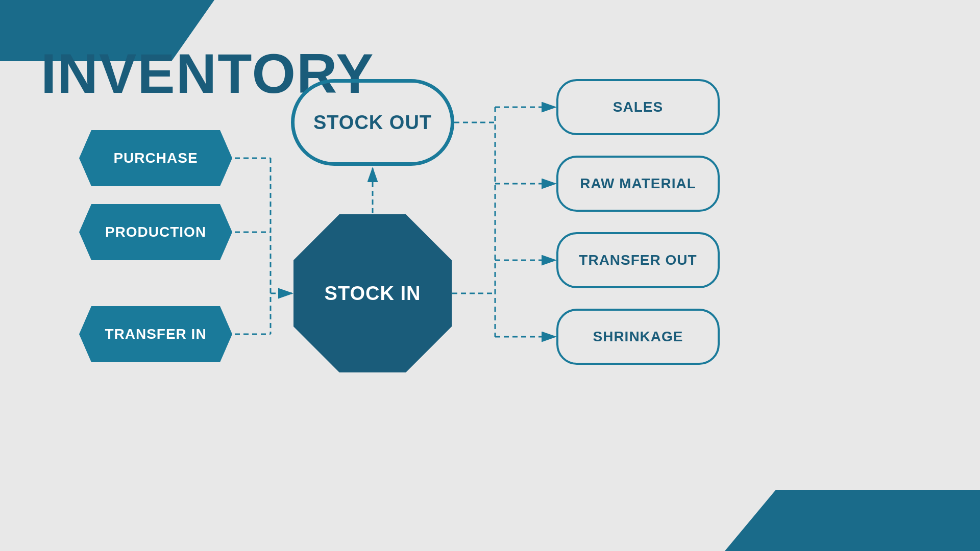 The width and height of the screenshot is (980, 551). I want to click on stock-in-shape: STOCK IN, so click(373, 293).